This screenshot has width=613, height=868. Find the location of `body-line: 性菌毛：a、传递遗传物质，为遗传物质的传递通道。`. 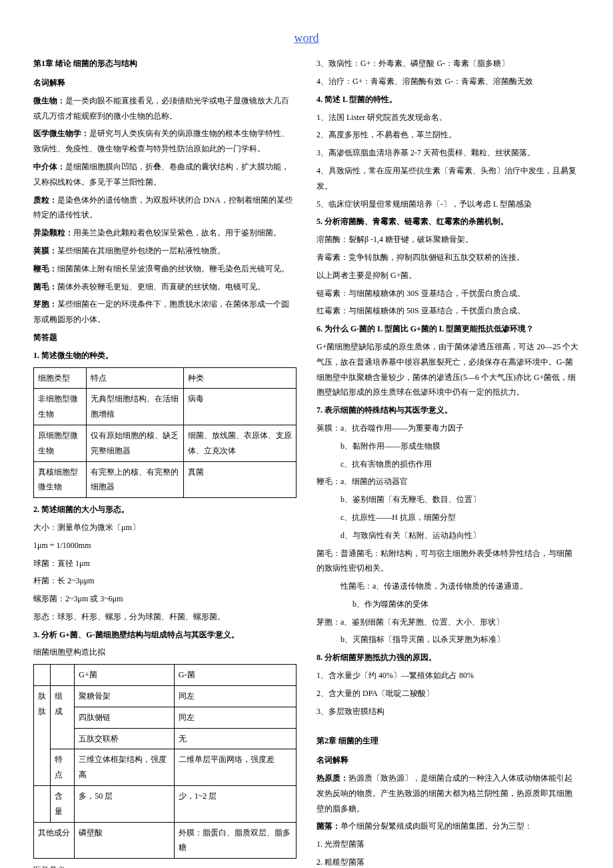

body-line: 性菌毛：a、传递遗传物质，为遗传物质的传递通道。 is located at coordinates (448, 587).